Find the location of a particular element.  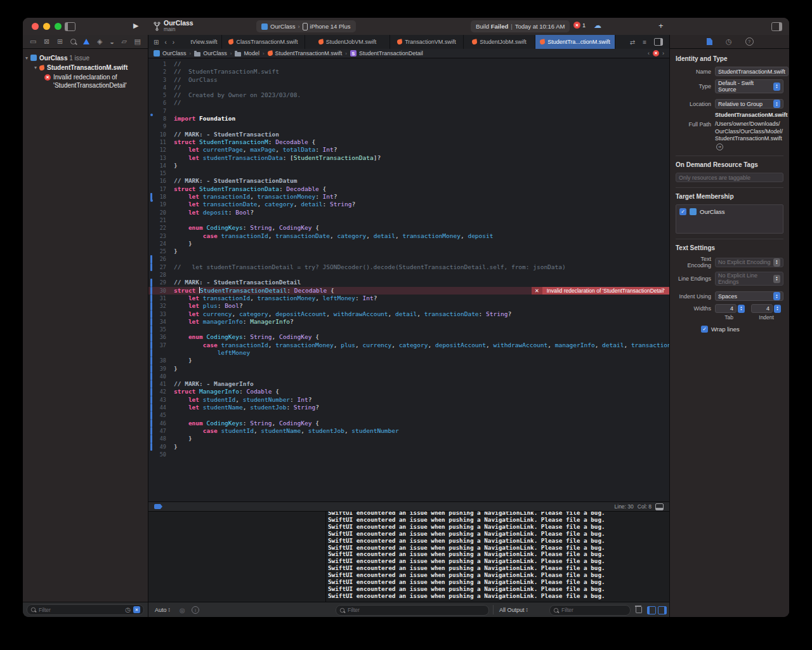

errors-only-toggle-icon: ✕ is located at coordinates (137, 609).